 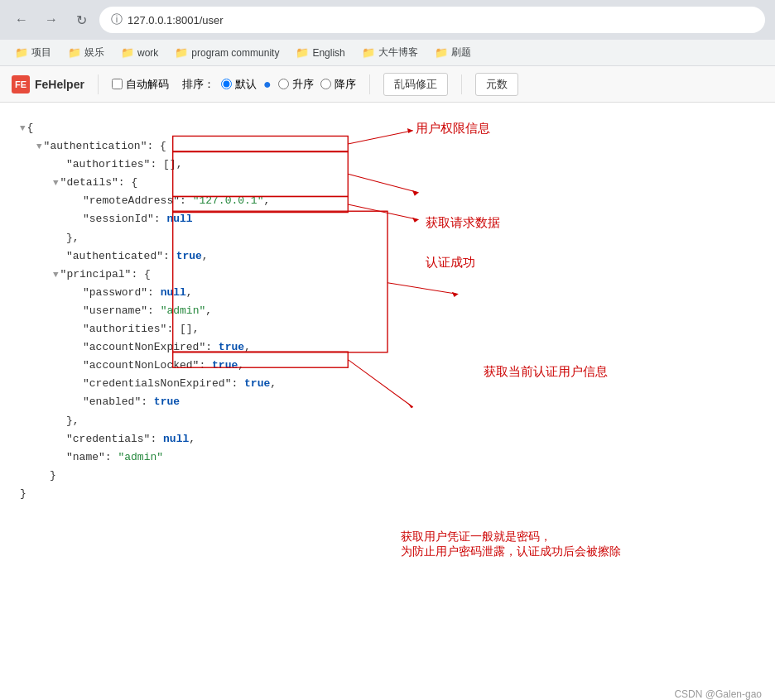 What do you see at coordinates (227, 84) in the screenshot?
I see `sort-default-radio` at bounding box center [227, 84].